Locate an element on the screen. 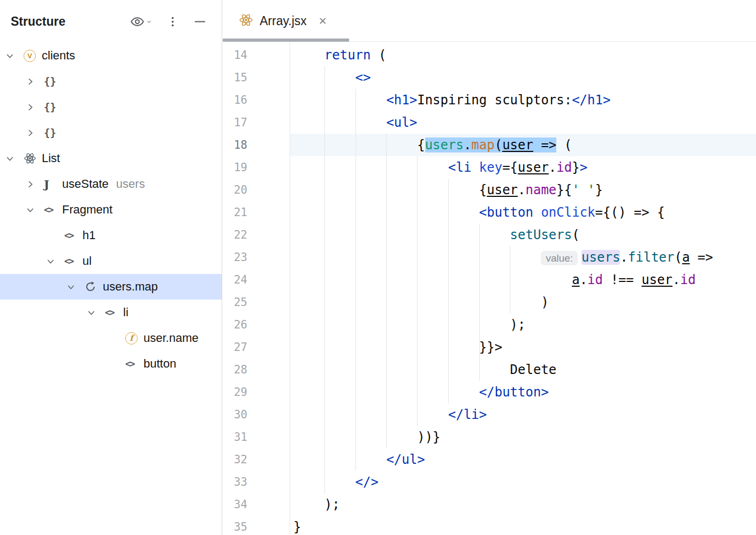  line-number: 35 is located at coordinates (256, 525).